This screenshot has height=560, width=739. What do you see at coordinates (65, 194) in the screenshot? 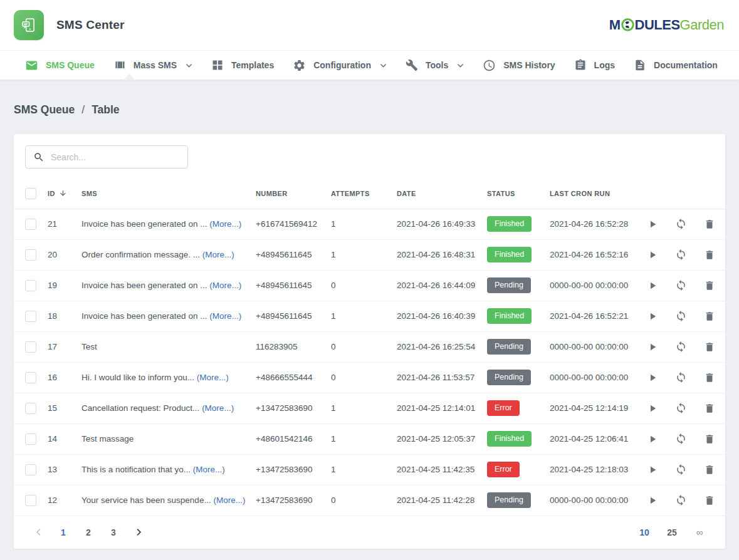
I see `column-header-id: ID` at bounding box center [65, 194].